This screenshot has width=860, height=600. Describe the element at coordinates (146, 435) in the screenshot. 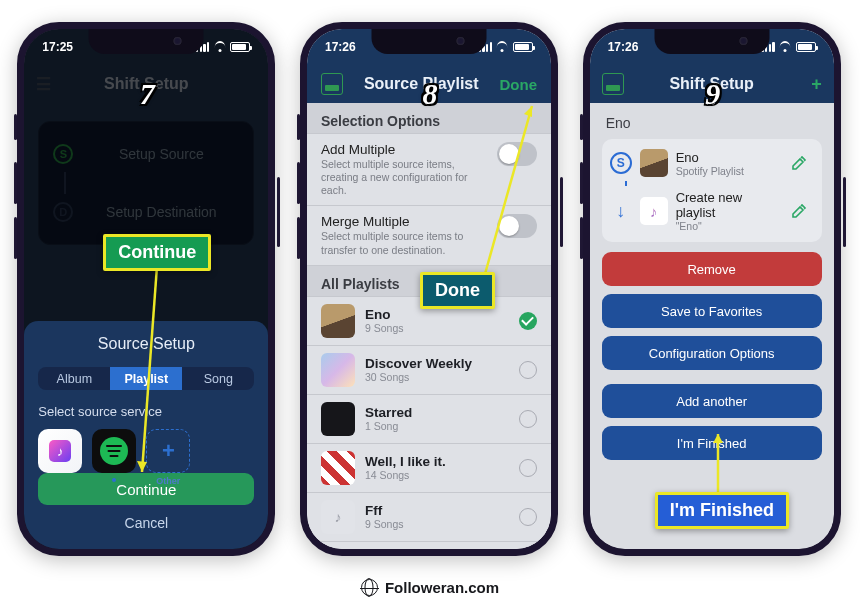

I see `source-setup-sheet: Source Setup Album Playlist Song Select …` at that location.